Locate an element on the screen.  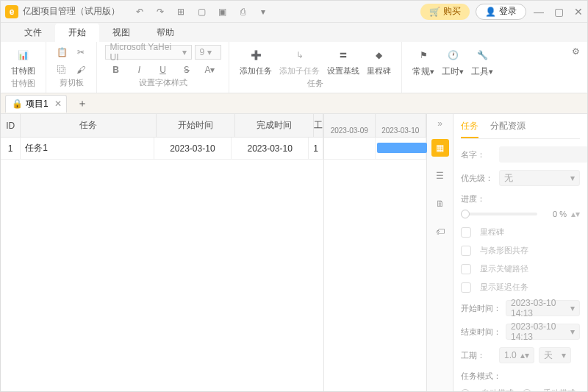
collapse-icon: » is located at coordinates (440, 124).